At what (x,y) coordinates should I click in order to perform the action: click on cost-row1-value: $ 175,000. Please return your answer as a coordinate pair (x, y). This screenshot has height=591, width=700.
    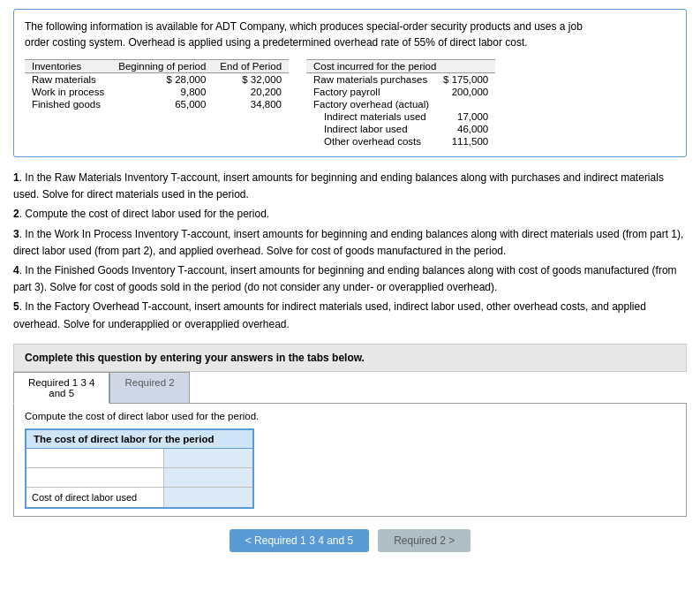
    Looking at the image, I should click on (466, 80).